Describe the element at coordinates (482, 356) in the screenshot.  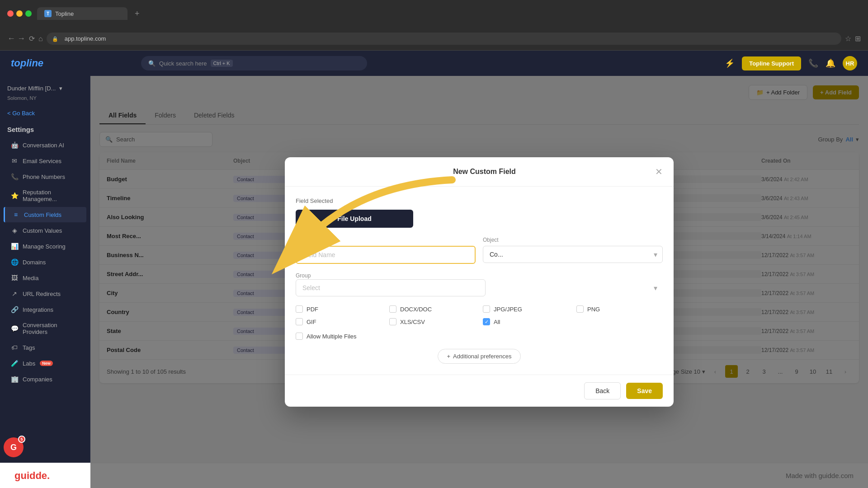
I see `additional-prefs-label: Additional preferences` at that location.